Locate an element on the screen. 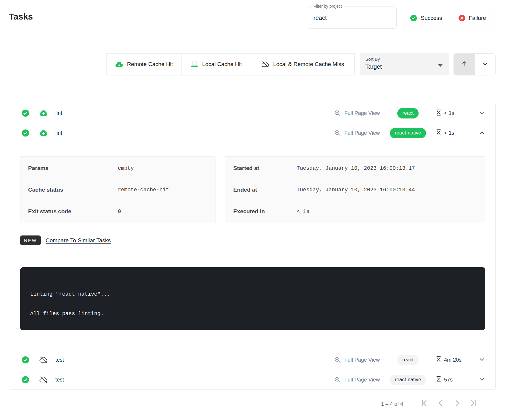  arrow-up-icon is located at coordinates (464, 65).